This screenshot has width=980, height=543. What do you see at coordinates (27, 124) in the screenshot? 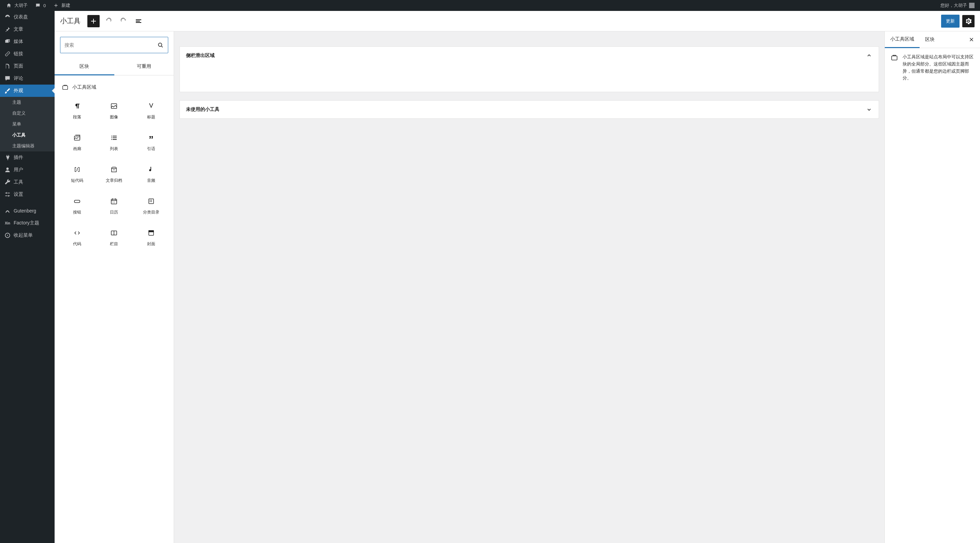
I see `appearance-submenu: 主题 自定义 菜单 小工具 主题编辑器` at bounding box center [27, 124].